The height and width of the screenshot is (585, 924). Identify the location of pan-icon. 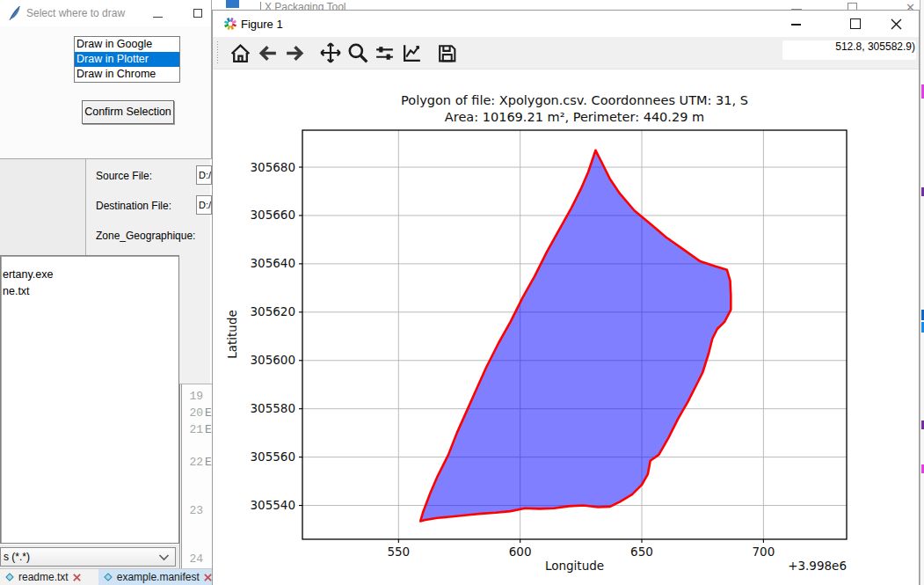
(331, 53).